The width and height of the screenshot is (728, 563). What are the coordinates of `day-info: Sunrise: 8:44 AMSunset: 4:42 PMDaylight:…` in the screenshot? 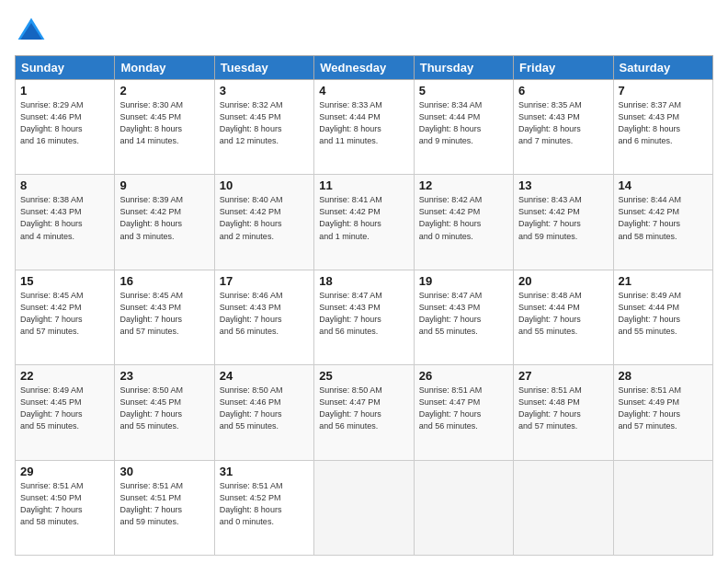 It's located at (664, 218).